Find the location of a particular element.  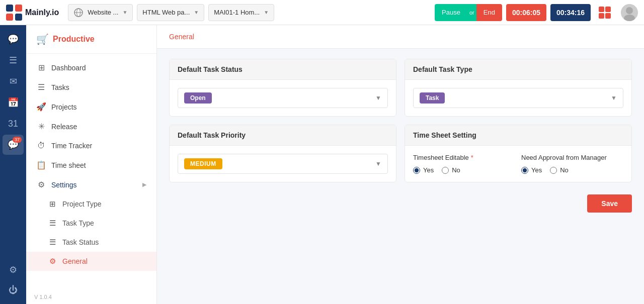

timesheet-card-body: Timesheet Editable* Yes No is located at coordinates (518, 164).